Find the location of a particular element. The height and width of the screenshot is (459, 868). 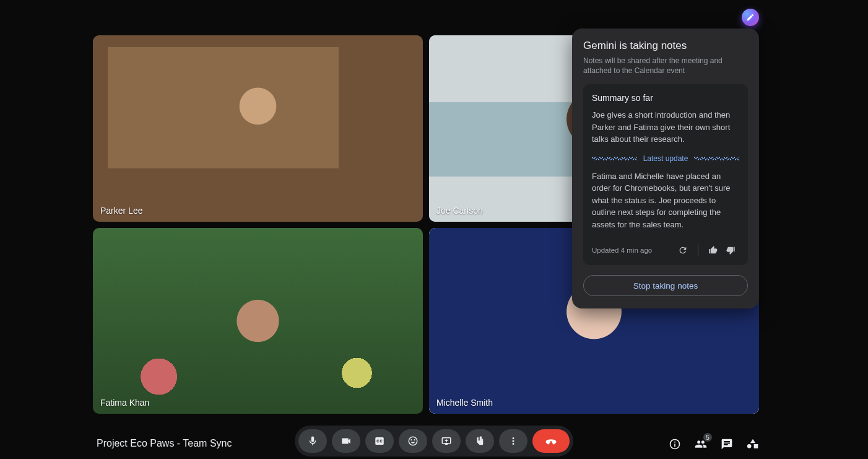

latest-update-text: Fatima and Michelle have placed an order… is located at coordinates (666, 201).